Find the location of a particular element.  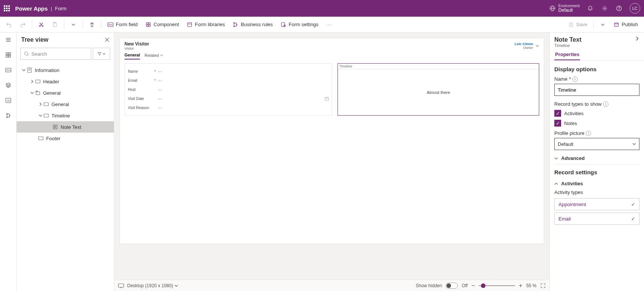

rules-icon is located at coordinates (8, 116).